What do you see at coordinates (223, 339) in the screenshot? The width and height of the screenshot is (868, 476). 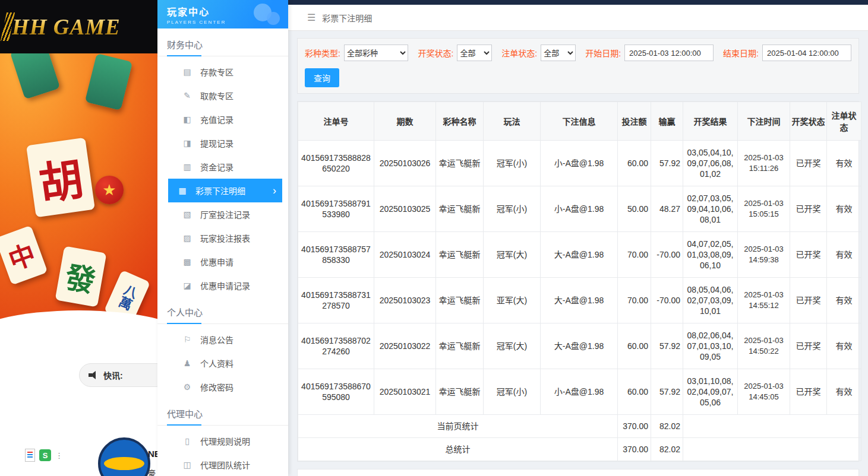 I see `sidebar-item-messages: ⚐消息公告` at bounding box center [223, 339].